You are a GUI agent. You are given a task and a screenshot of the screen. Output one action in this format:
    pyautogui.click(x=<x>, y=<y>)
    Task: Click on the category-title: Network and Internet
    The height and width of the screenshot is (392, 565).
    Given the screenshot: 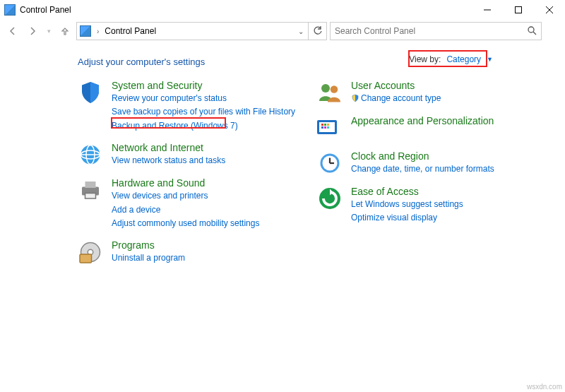 What is the action you would take?
    pyautogui.click(x=168, y=148)
    